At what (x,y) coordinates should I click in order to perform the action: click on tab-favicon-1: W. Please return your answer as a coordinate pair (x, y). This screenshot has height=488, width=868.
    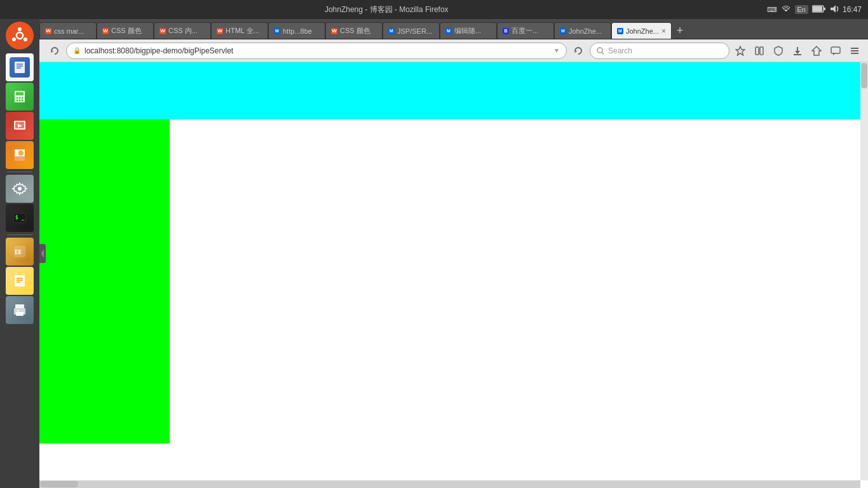
    Looking at the image, I should click on (48, 31).